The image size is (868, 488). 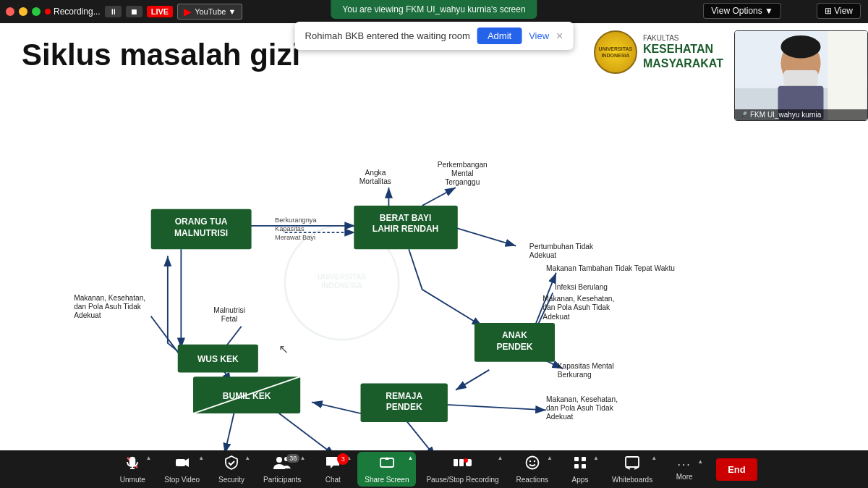 What do you see at coordinates (375, 181) in the screenshot?
I see `svg-text: Mortalitas` at bounding box center [375, 181].